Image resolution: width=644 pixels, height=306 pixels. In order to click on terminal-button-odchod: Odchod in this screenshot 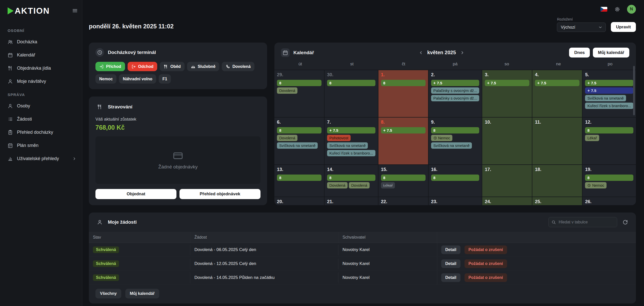, I will do `click(142, 66)`.